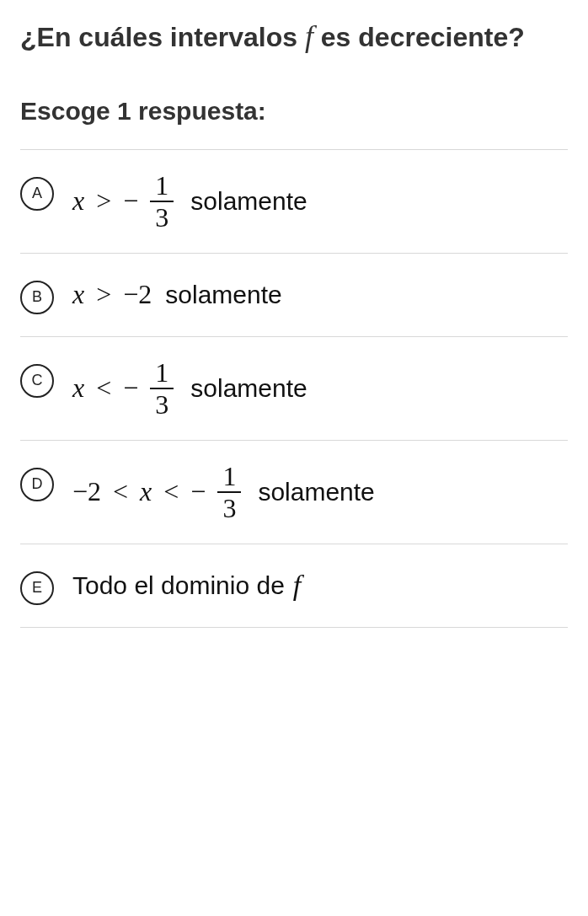  What do you see at coordinates (294, 201) in the screenshot?
I see `choice-a: A x > − 1 3 solamente` at bounding box center [294, 201].